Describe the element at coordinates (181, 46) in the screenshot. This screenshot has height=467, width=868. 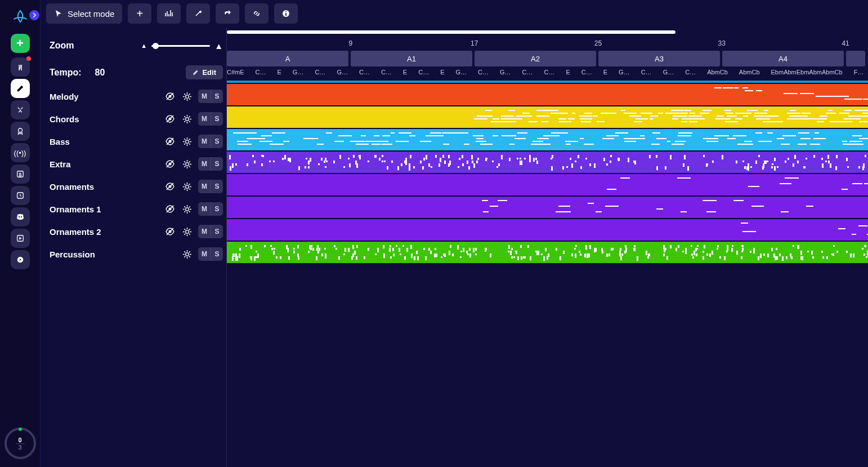
I see `zoom-slider` at that location.